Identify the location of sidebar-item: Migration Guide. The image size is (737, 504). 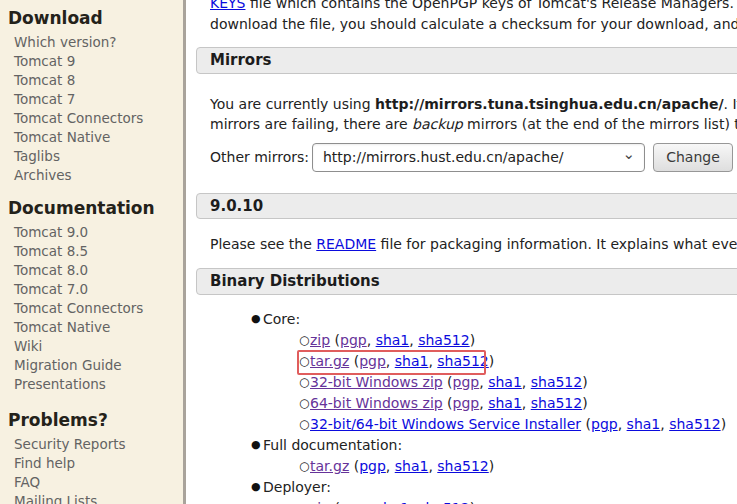
(92, 366).